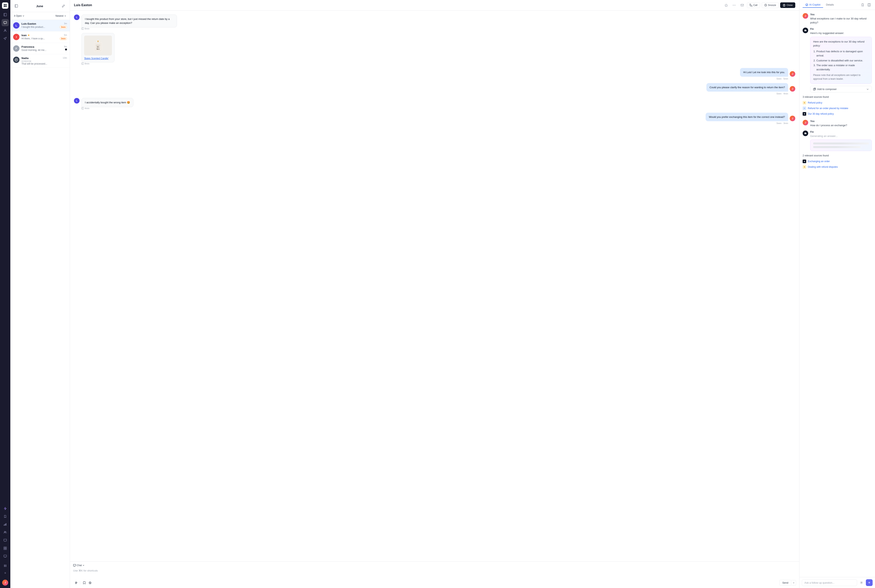  Describe the element at coordinates (785, 583) in the screenshot. I see `send-button: Send` at that location.